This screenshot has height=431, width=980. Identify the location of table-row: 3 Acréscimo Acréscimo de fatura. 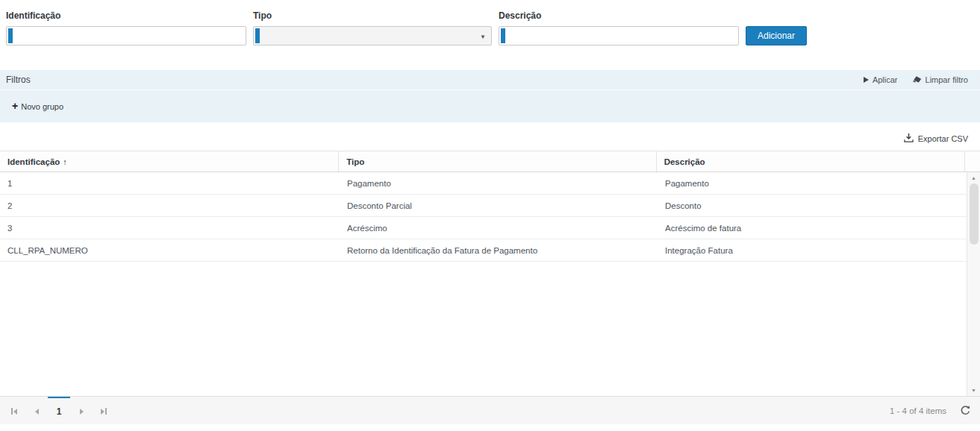
(484, 228).